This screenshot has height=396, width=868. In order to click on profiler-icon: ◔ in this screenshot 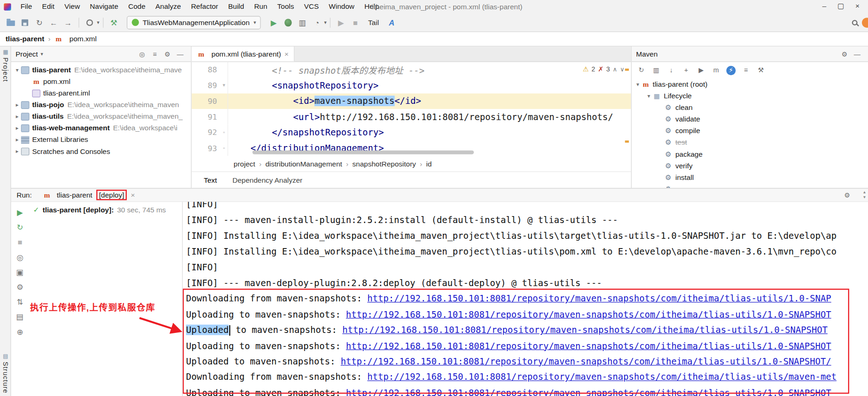, I will do `click(317, 22)`.